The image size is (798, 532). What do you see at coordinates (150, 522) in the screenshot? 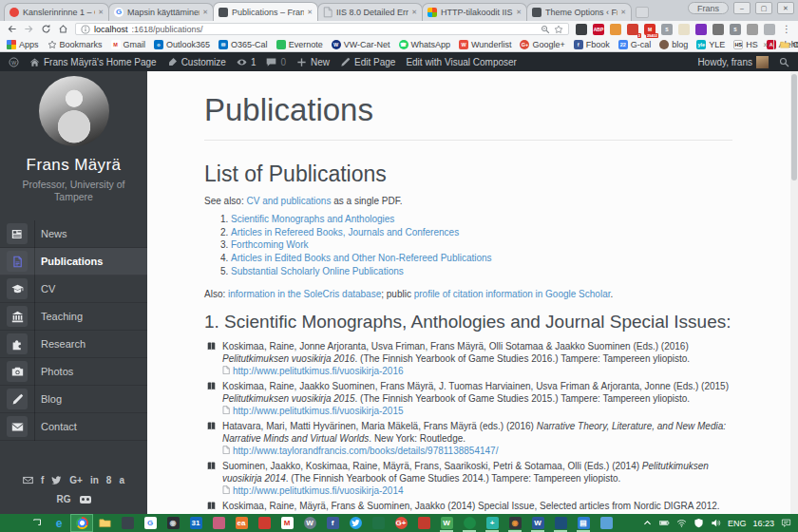
I see `taskbar-google-icon: G` at bounding box center [150, 522].